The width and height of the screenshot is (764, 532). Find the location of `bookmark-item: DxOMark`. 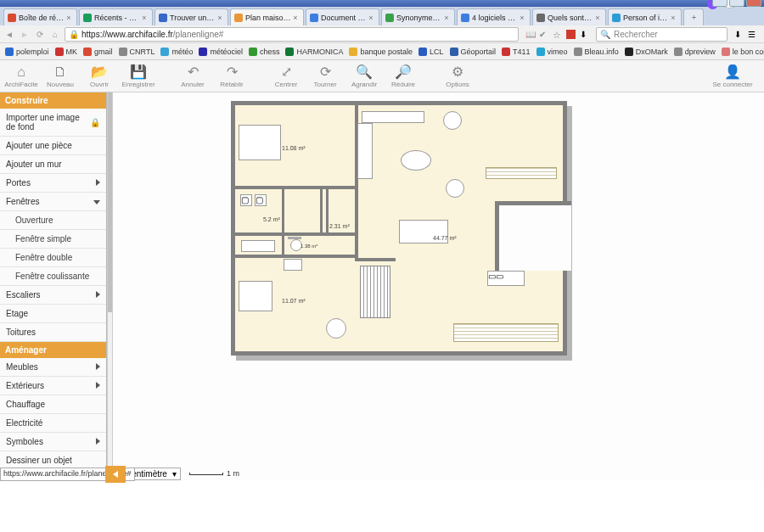

bookmark-item: DxOMark is located at coordinates (647, 52).